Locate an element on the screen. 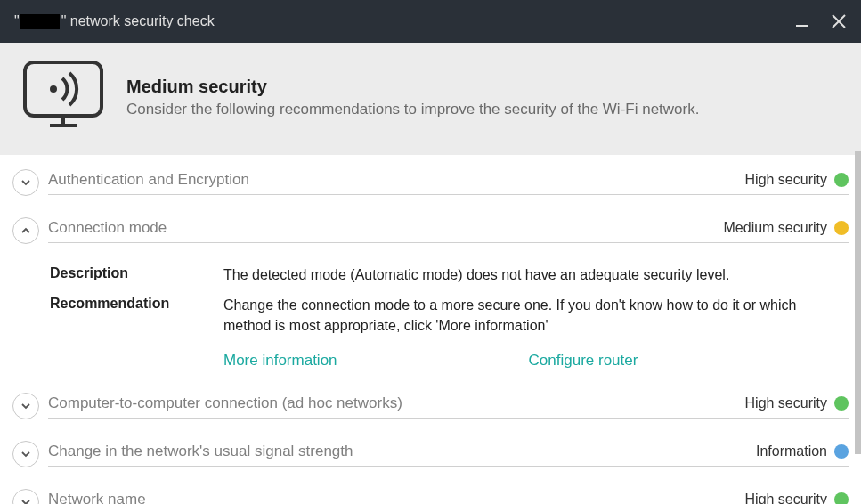  minimize-icon is located at coordinates (802, 21).